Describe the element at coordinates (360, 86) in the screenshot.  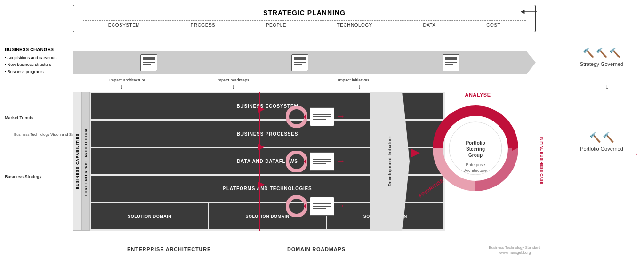
I see `down-arrow-3: ↓` at that location.